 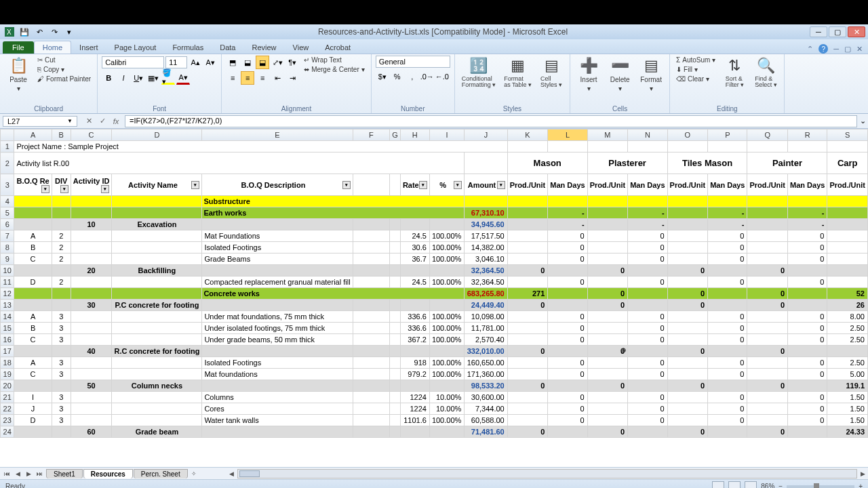 I want to click on cell: 17,517.50, so click(x=486, y=236).